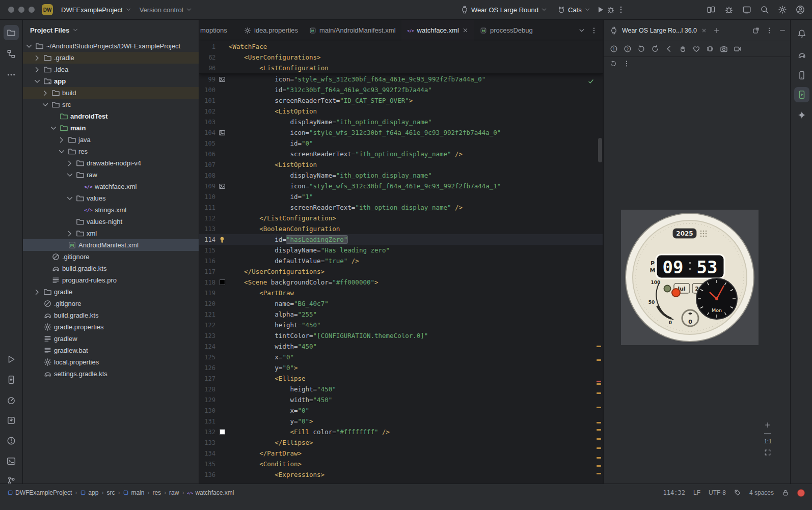 This screenshot has height=510, width=812. I want to click on tree-item: xml, so click(111, 233).